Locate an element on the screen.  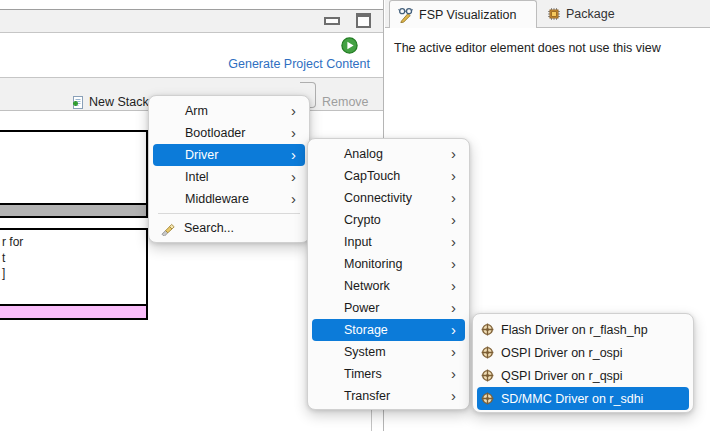
menu-item-timers: Timers is located at coordinates (388, 374).